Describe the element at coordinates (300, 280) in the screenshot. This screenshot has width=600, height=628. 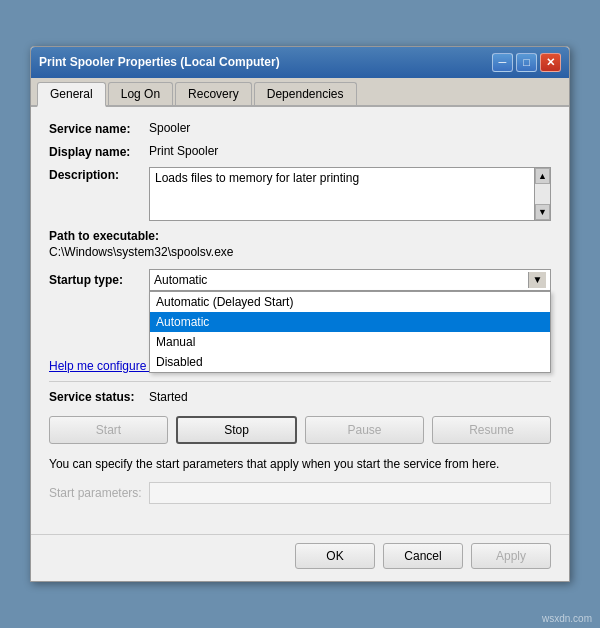
I see `startup-row: Startup type: Automatic ▼` at that location.